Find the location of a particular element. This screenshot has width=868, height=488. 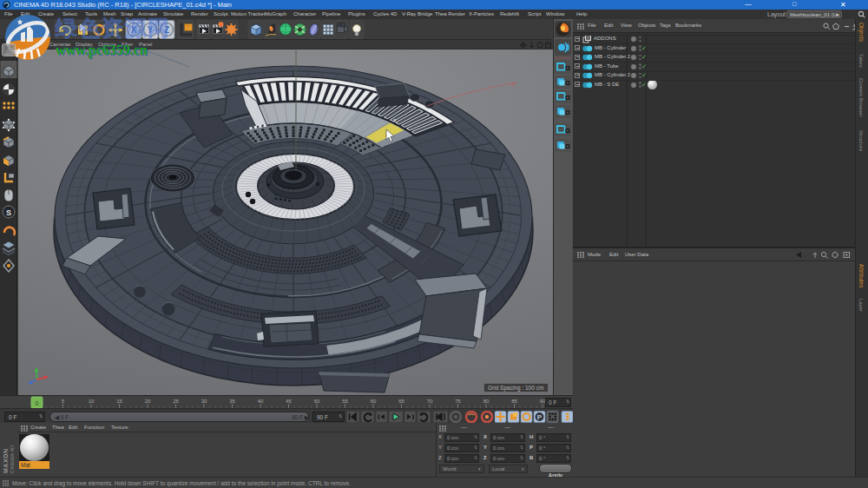

svg-text: 70 is located at coordinates (431, 401).